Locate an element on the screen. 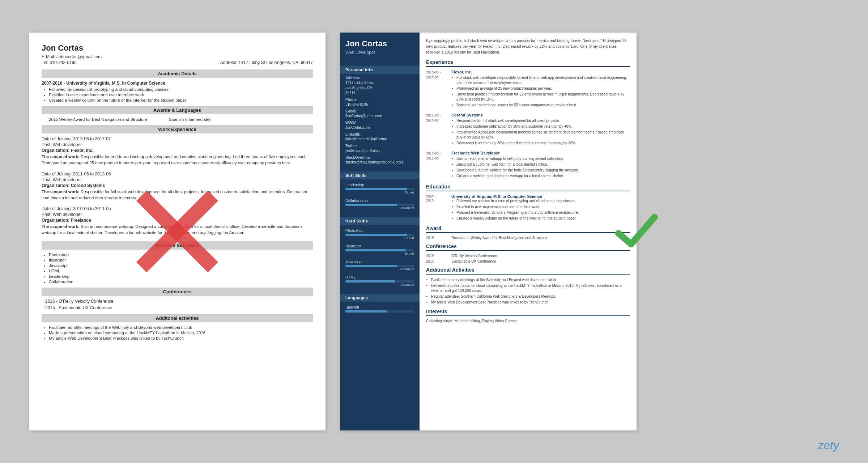  soft-skills-title: Soft Skills is located at coordinates (380, 175).